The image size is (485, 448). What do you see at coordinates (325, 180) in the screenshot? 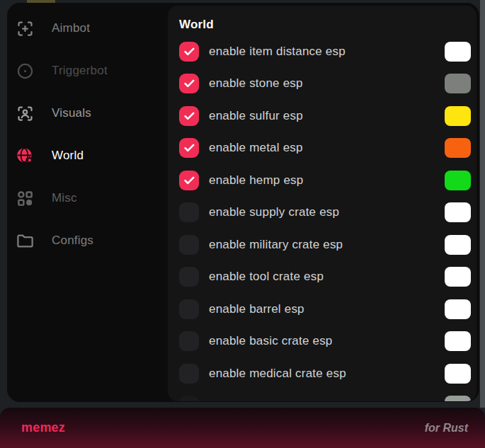
I see `setting-row-hemp-esp: enable hemp esp` at bounding box center [325, 180].